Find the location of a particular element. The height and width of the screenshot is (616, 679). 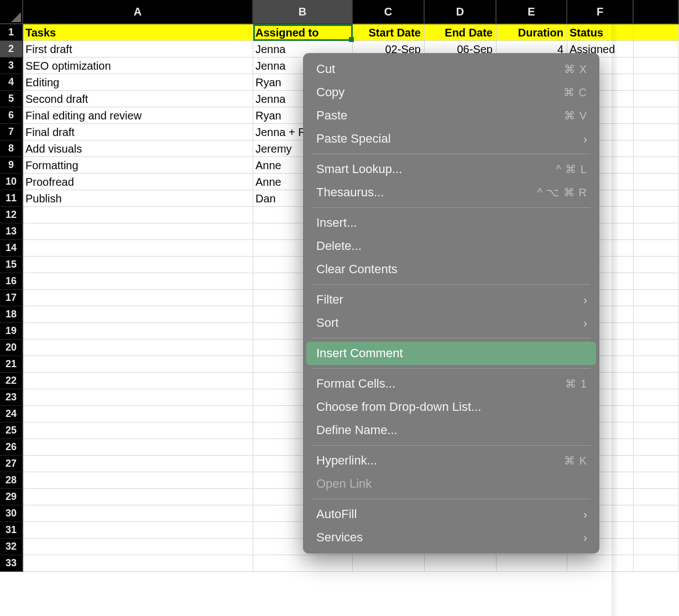

menu-define-name: Define Name... is located at coordinates (451, 430).